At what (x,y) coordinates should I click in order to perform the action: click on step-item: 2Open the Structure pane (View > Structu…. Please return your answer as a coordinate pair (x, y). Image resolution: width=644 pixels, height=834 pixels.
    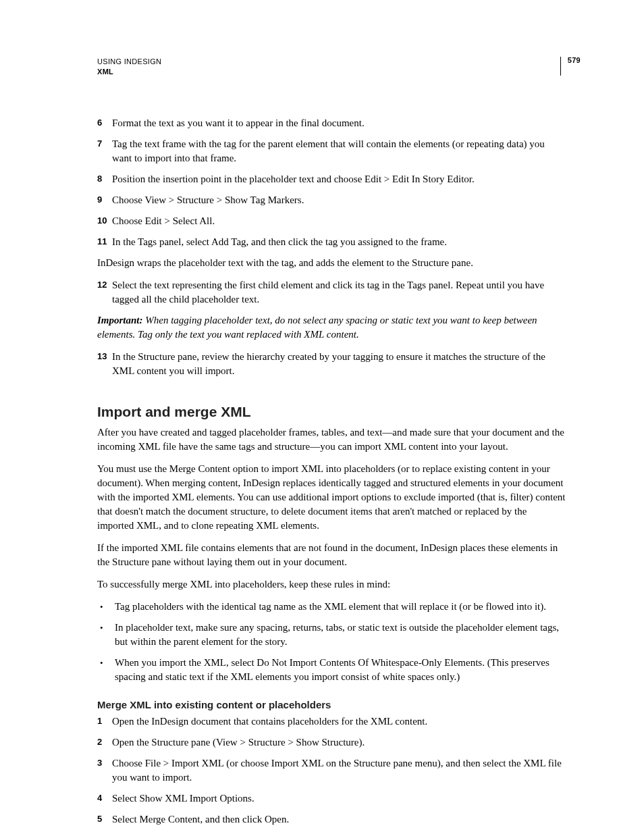
    Looking at the image, I should click on (331, 743).